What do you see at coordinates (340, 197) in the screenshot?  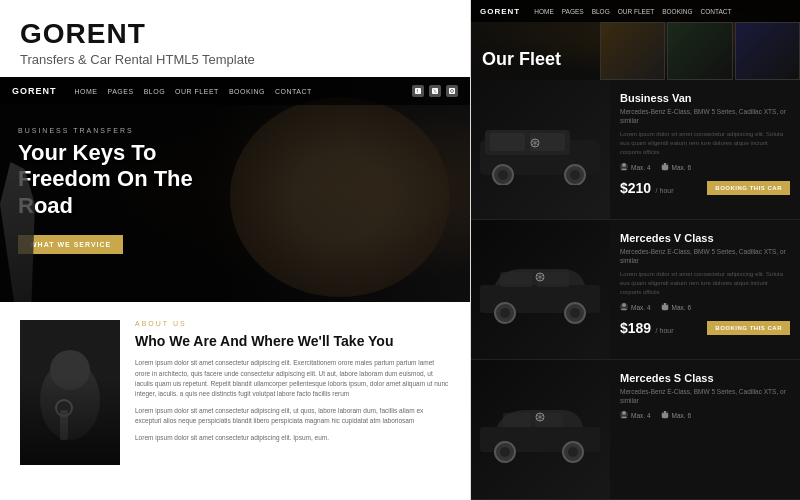 I see `car-interior-image` at bounding box center [340, 197].